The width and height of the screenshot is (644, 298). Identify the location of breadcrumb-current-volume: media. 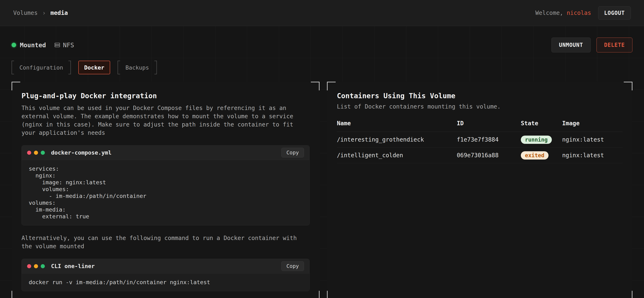
(59, 13).